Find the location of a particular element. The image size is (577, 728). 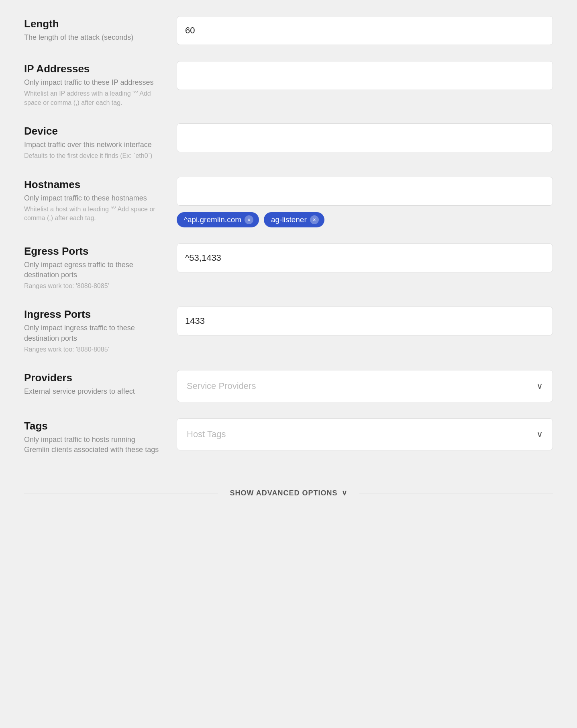

hostnames-desc: Only impact traffic to these hostnames is located at coordinates (92, 198).